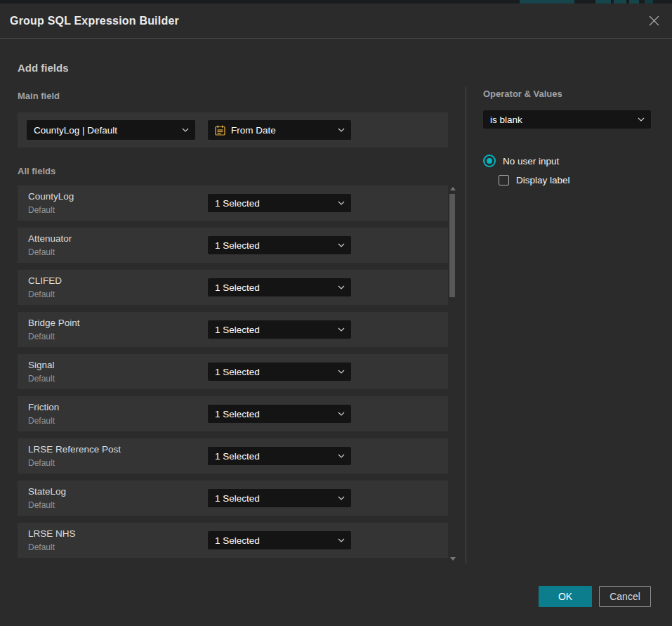  I want to click on no-user-input-label: No user input, so click(531, 162).